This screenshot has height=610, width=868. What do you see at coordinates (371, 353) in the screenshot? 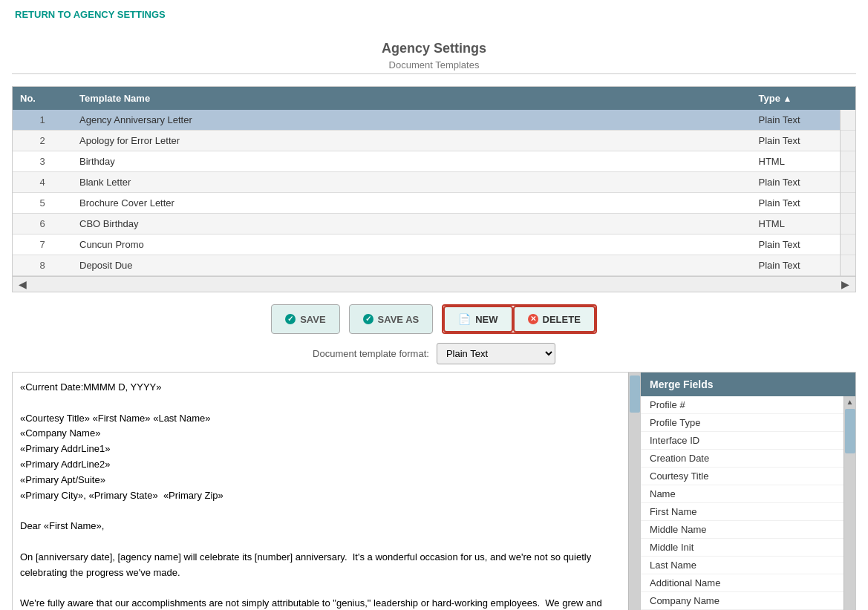
I see `format-label: Document template format:` at bounding box center [371, 353].